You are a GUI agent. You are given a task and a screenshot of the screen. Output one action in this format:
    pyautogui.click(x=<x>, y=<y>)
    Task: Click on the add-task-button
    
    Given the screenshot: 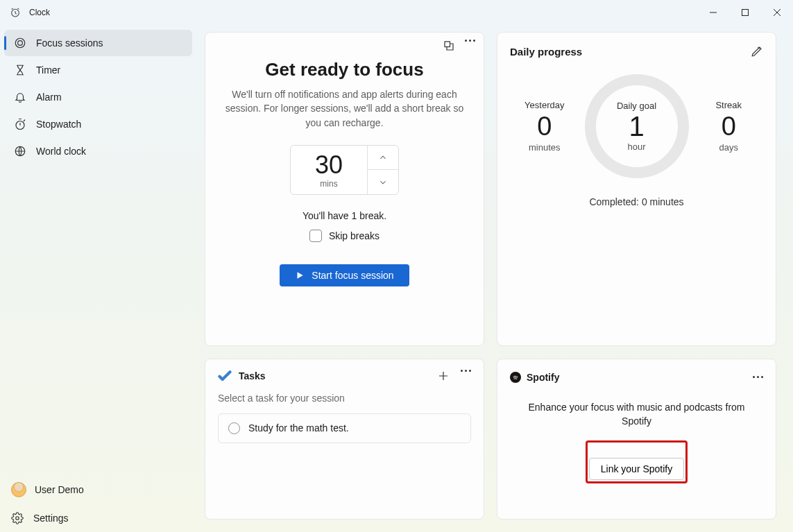 What is the action you would take?
    pyautogui.click(x=443, y=376)
    